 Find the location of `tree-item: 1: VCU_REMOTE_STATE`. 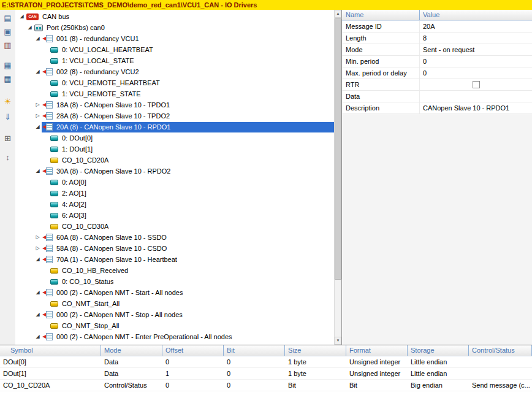

tree-item: 1: VCU_REMOTE_STATE is located at coordinates (175, 94).